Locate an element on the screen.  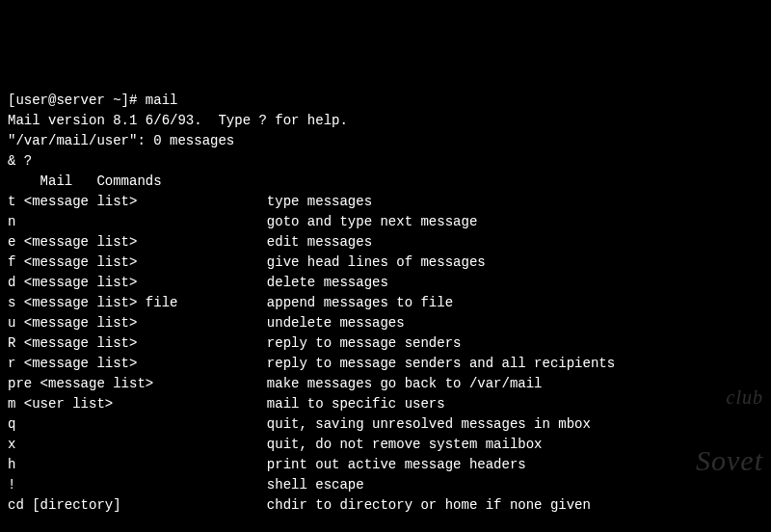
terminal-line is located at coordinates (386, 524).